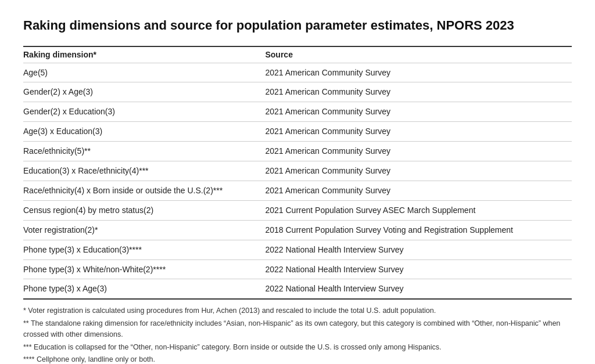  What do you see at coordinates (298, 359) in the screenshot?
I see `footnote-line: **** Cellphone only, landline only or bo…` at bounding box center [298, 359].